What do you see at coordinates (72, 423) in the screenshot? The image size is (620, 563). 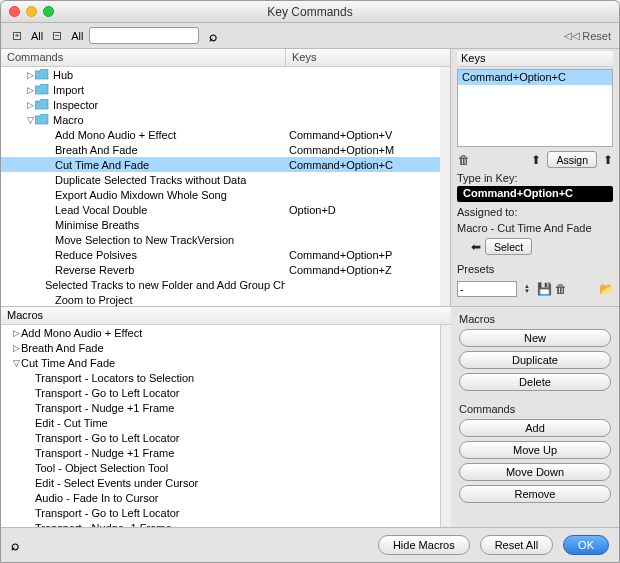 I see `macro-step-label: Edit - Cut Time` at bounding box center [72, 423].